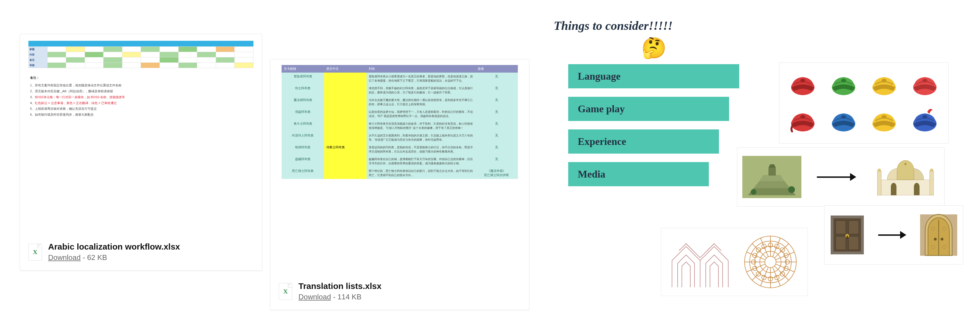  Describe the element at coordinates (841, 177) in the screenshot. I see `asset-swap-panel-building` at that location.